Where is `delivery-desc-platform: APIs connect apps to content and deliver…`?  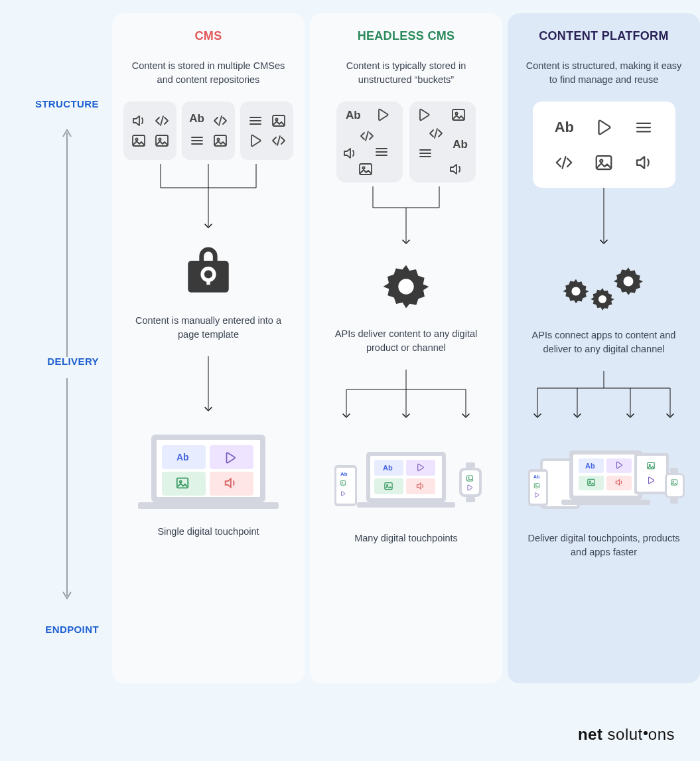
delivery-desc-platform: APIs connect apps to content and deliver… is located at coordinates (604, 342).